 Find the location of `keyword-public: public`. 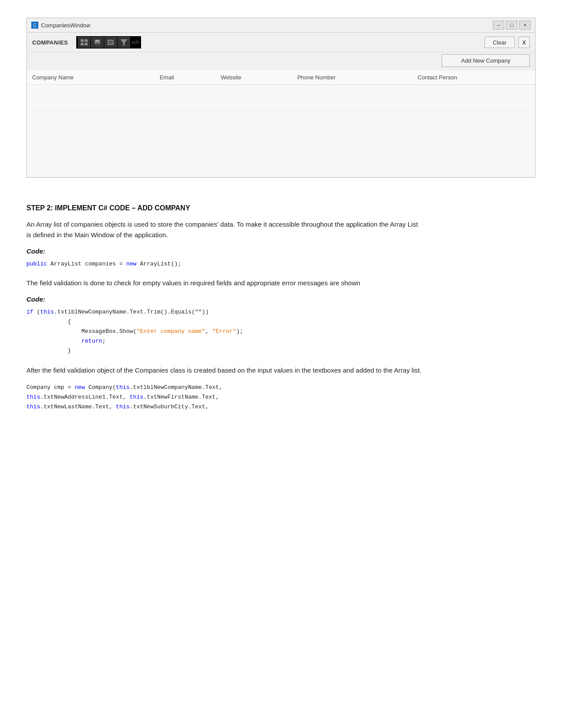

keyword-public: public is located at coordinates (37, 264).